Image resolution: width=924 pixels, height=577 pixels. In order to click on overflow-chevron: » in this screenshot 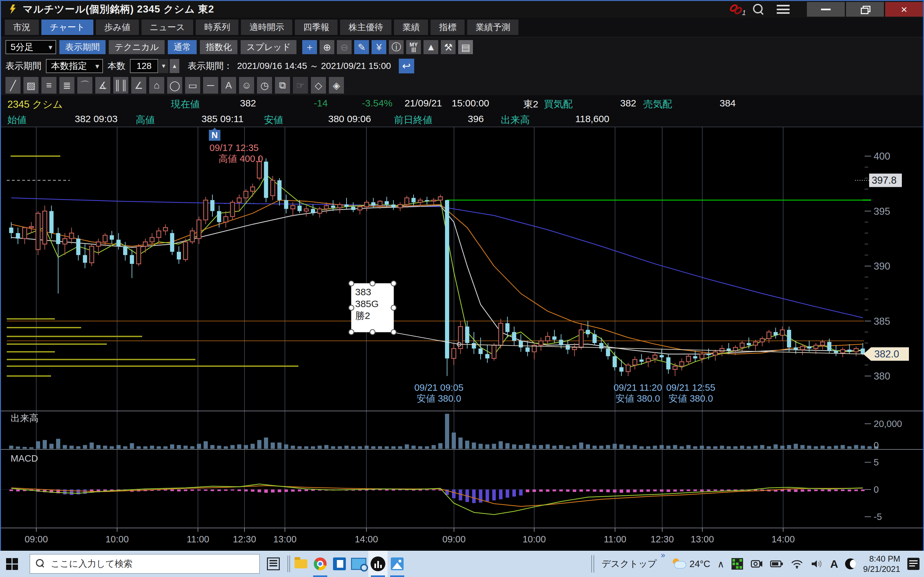, I will do `click(663, 555)`.